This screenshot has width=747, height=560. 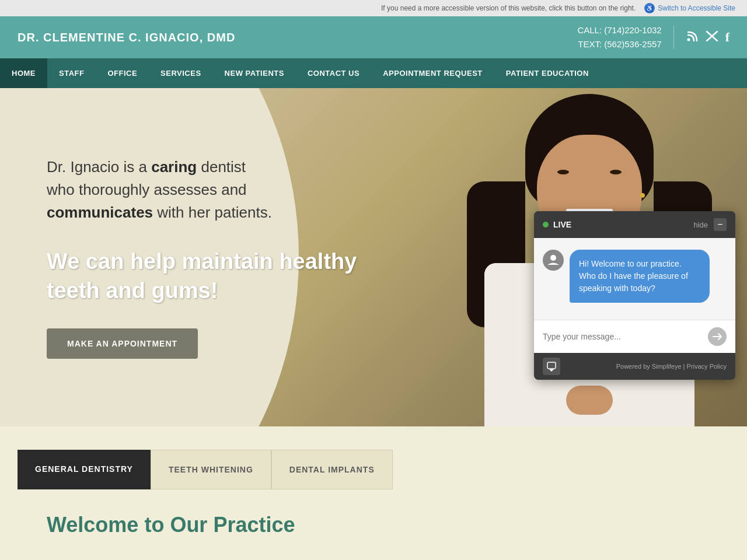 What do you see at coordinates (643, 195) in the screenshot?
I see `earring` at bounding box center [643, 195].